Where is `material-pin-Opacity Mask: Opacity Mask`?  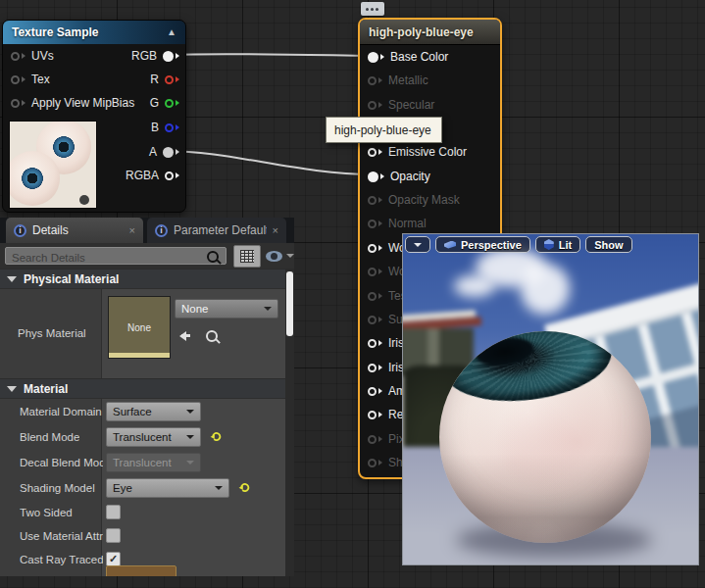
material-pin-Opacity Mask: Opacity Mask is located at coordinates (414, 200).